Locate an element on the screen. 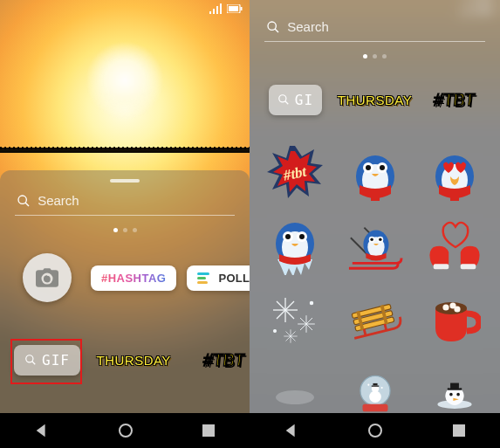 This screenshot has width=500, height=448. gif-sticker-button: GI is located at coordinates (295, 100).